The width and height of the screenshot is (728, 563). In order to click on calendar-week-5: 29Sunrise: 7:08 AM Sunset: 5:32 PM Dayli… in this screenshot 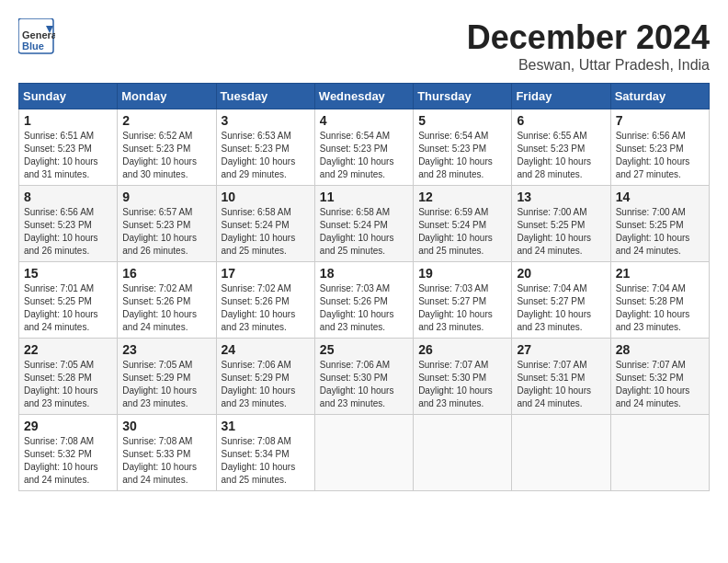, I will do `click(364, 453)`.